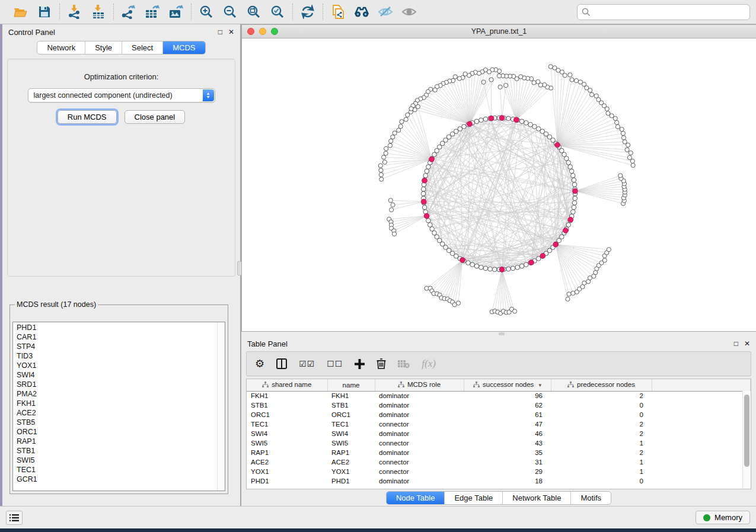  What do you see at coordinates (381, 364) in the screenshot?
I see `delete-column-icon` at bounding box center [381, 364].